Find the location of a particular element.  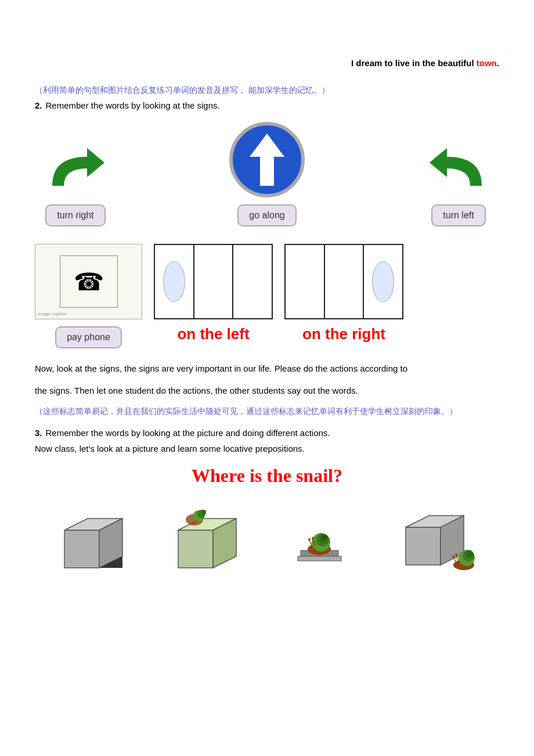

pay-phone-item: ☎ image caption pay phone is located at coordinates (88, 296).